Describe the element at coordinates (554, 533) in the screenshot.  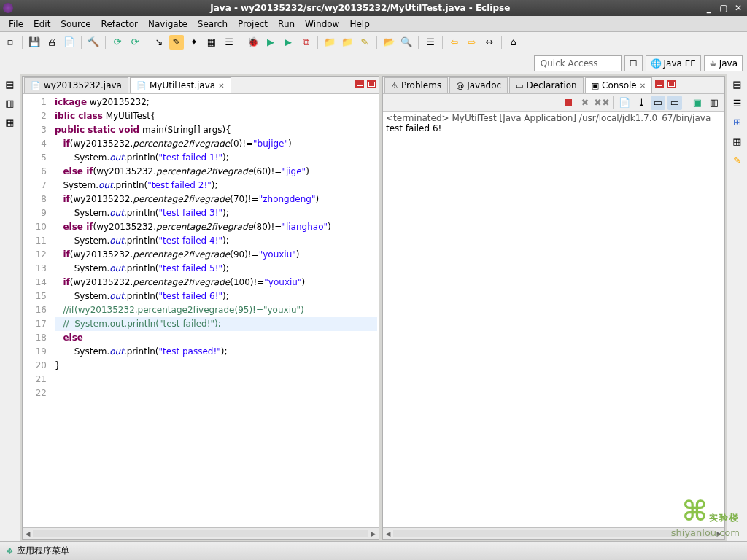
I see `console-hscrollbar: ◀▶` at that location.